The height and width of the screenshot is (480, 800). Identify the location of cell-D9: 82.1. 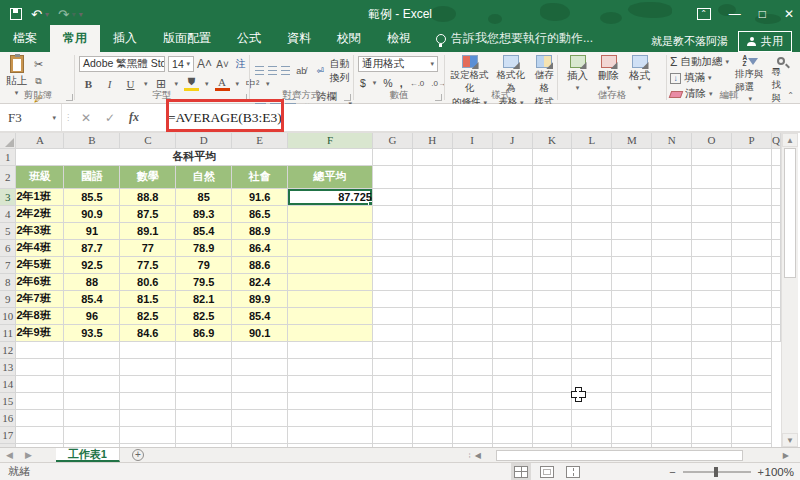
(204, 298).